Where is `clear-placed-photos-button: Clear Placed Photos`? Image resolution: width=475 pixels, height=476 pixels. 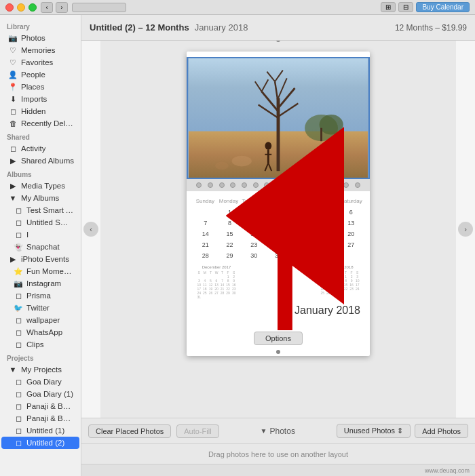 clear-placed-photos-button: Clear Placed Photos is located at coordinates (130, 431).